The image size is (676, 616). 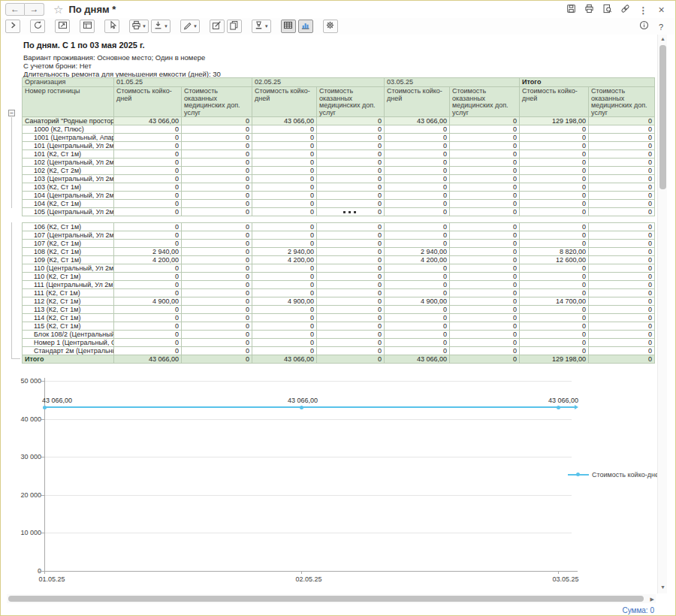 I want to click on vertical-scrollbar: ▲ ▼, so click(x=662, y=314).